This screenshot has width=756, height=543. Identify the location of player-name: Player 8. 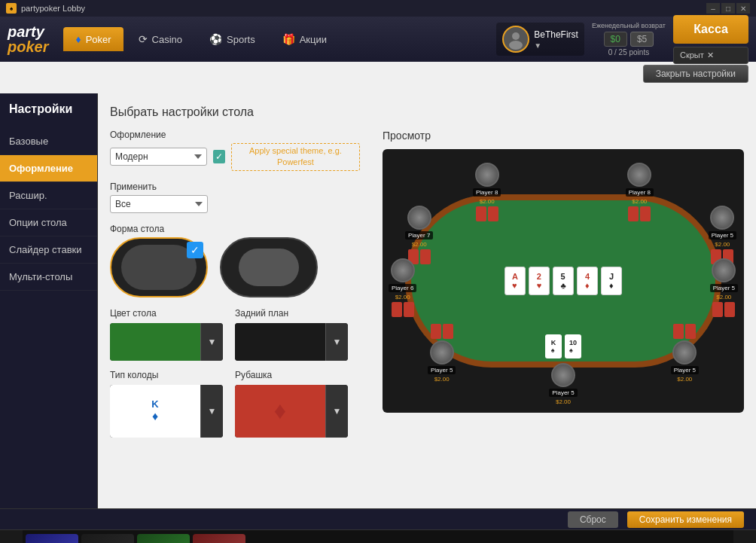
(486, 193).